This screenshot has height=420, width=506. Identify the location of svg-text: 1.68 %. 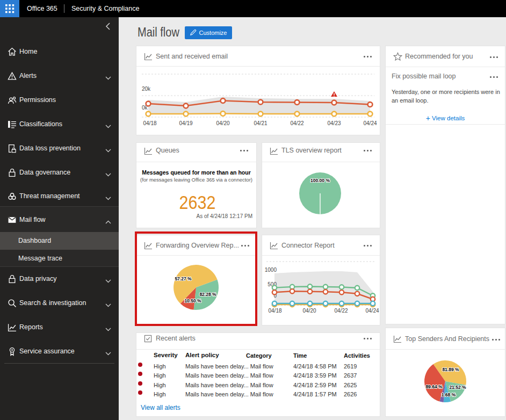
(449, 395).